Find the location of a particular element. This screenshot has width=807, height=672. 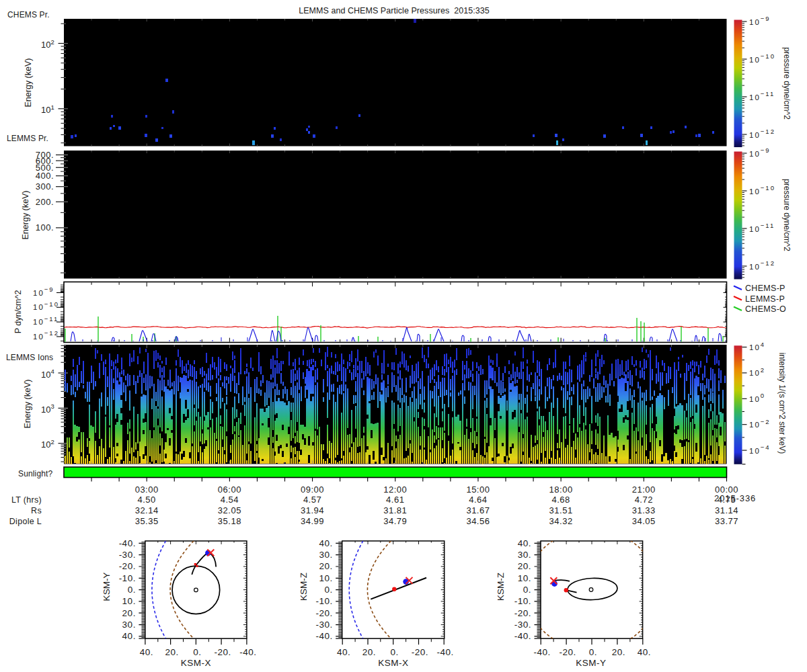

svg-text: LEMMS Ions is located at coordinates (30, 358).